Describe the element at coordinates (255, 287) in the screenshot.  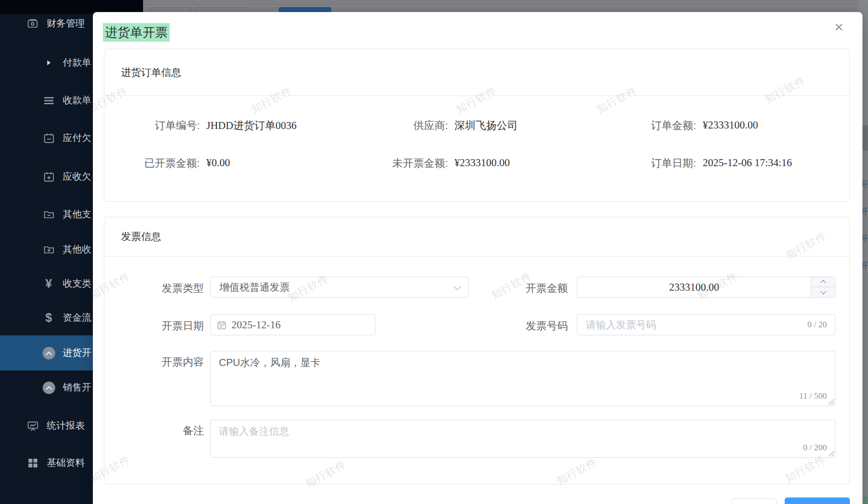
I see `invoice-type-value: 增值税普通发票` at that location.